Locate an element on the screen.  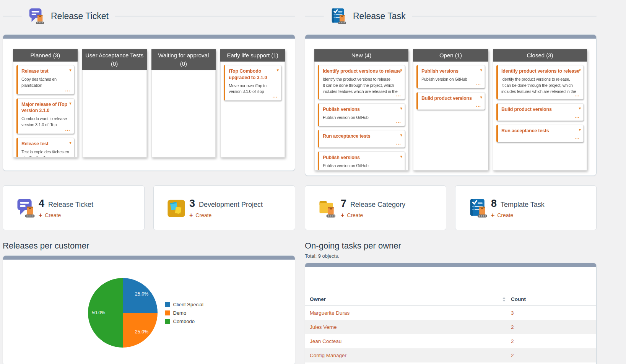
card-title: Major release of iTop version 3.1.0 is located at coordinates (46, 108).